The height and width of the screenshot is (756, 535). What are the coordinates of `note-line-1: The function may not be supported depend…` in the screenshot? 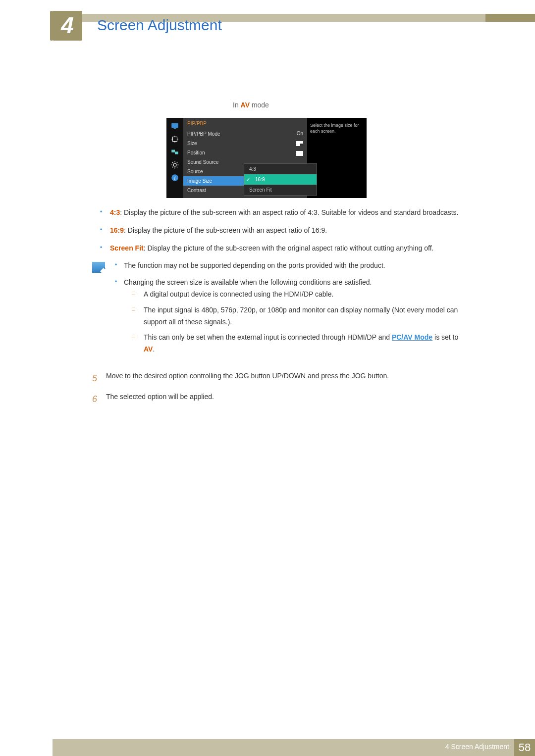 It's located at (291, 266).